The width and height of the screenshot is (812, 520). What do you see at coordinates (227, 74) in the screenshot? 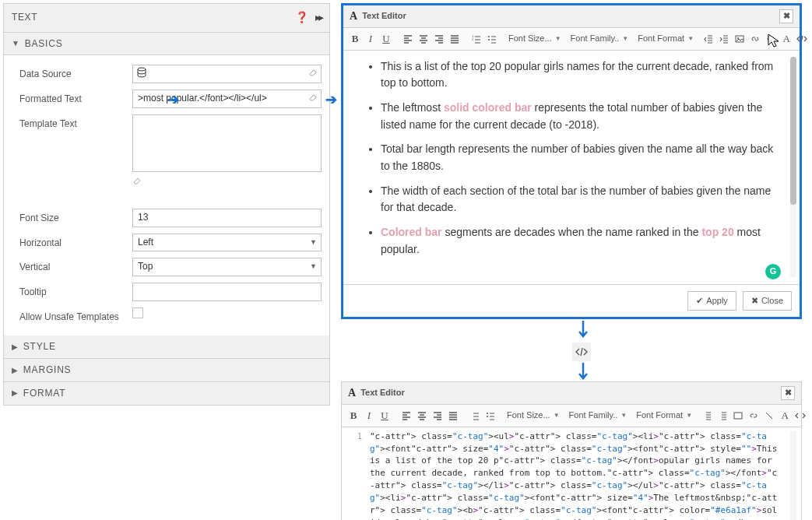
I see `data-source-input` at bounding box center [227, 74].